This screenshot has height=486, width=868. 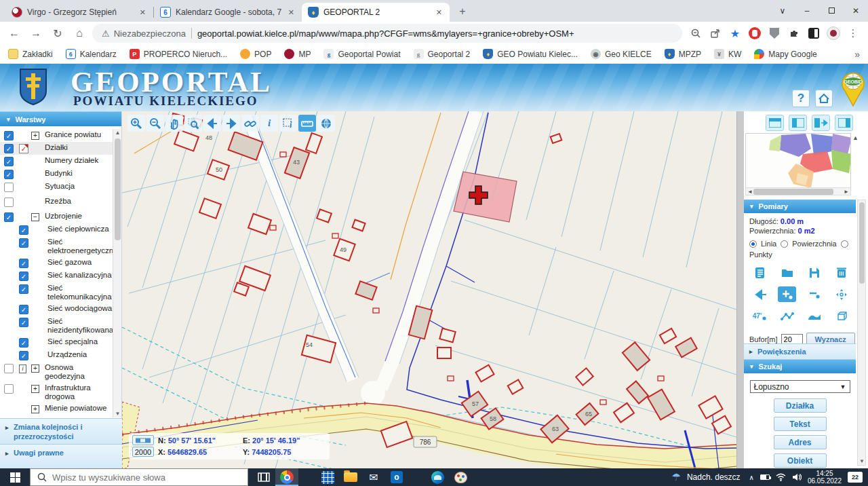 I want to click on search-address-button: Adres, so click(x=800, y=443).